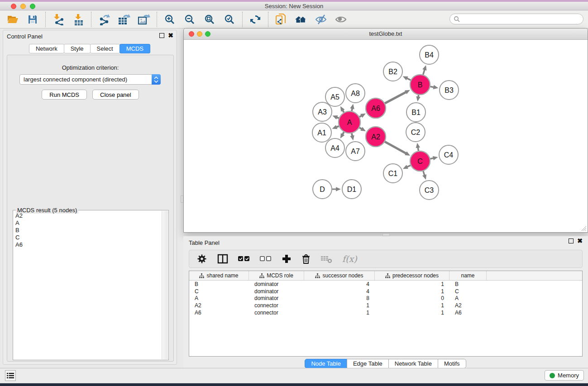  What do you see at coordinates (420, 85) in the screenshot?
I see `graph-node-label: B` at bounding box center [420, 85].